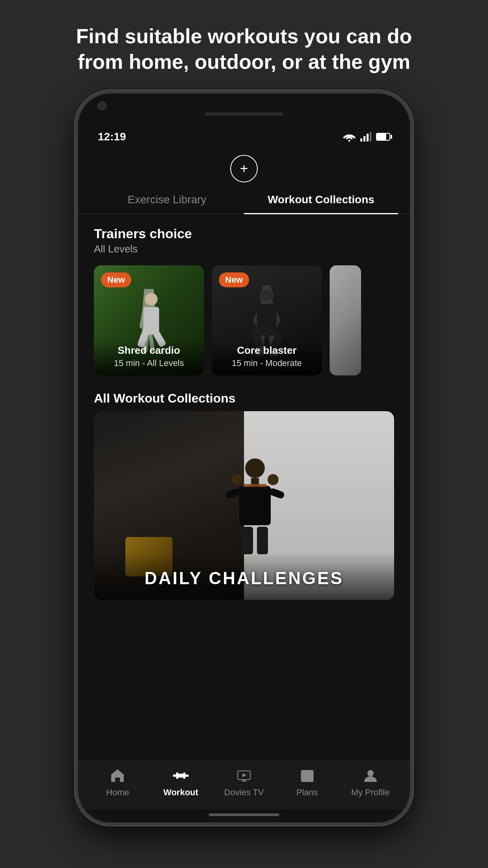 Image resolution: width=488 pixels, height=868 pixels. I want to click on tab-exercise-library-label: Exercise Library, so click(167, 200).